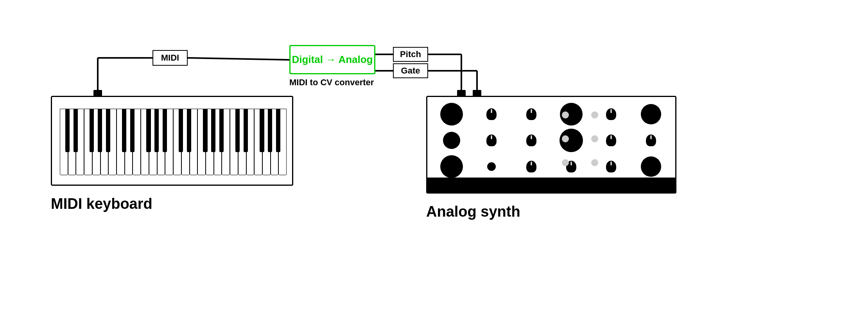  What do you see at coordinates (173, 142) in the screenshot?
I see `piano-keys` at bounding box center [173, 142].